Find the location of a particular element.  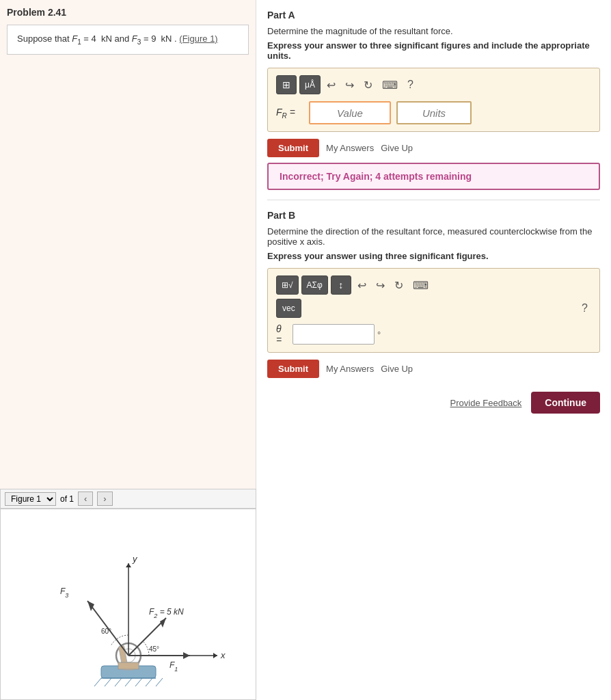

figure-of-text: of 1 is located at coordinates (67, 499).